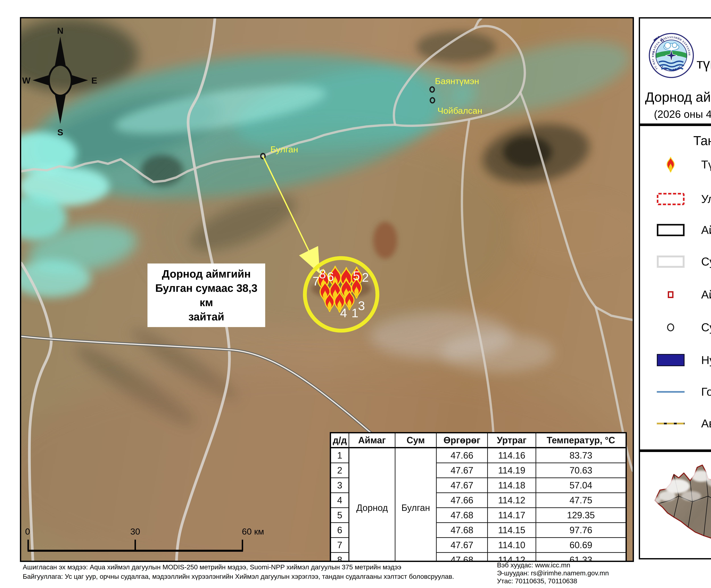 This screenshot has width=711, height=588. I want to click on report-title: Ой, хээрийн түймрийн зураглал, so click(703, 54).